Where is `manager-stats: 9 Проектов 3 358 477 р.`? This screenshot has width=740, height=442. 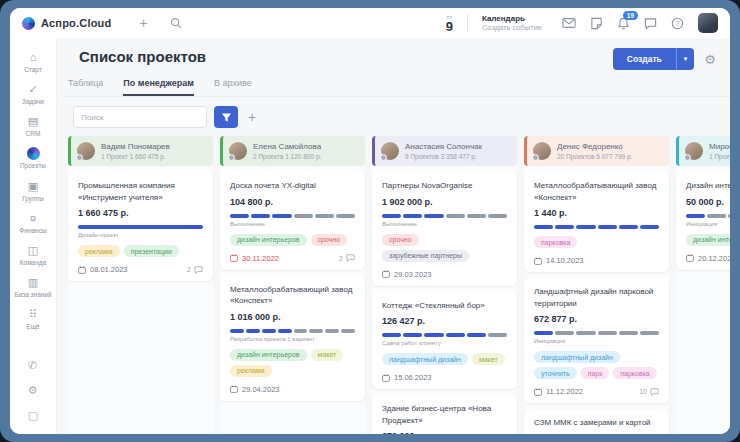 manager-stats: 9 Проектов 3 358 477 р. is located at coordinates (444, 156).